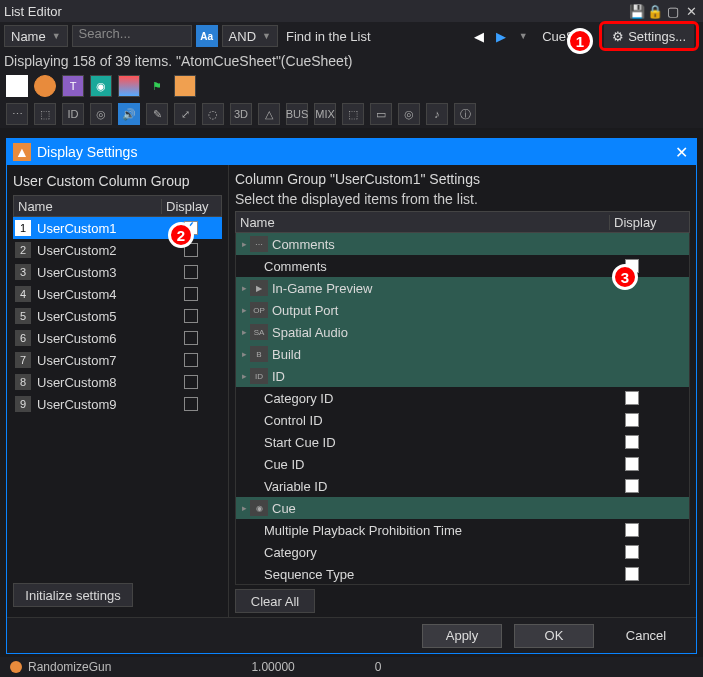 Image resolution: width=703 pixels, height=677 pixels. What do you see at coordinates (465, 114) in the screenshot?
I see `view-info-icon: ⓘ` at bounding box center [465, 114].